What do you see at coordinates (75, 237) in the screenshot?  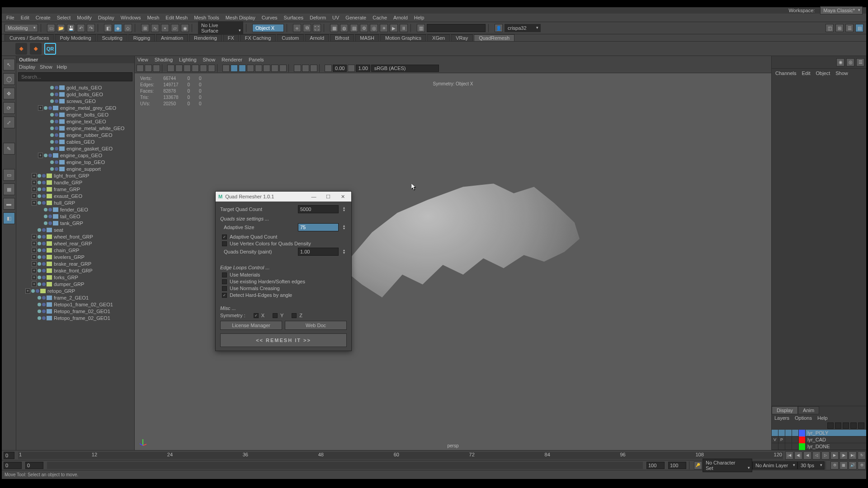 I see `outliner-item: +wheel_front_GRP` at bounding box center [75, 237].